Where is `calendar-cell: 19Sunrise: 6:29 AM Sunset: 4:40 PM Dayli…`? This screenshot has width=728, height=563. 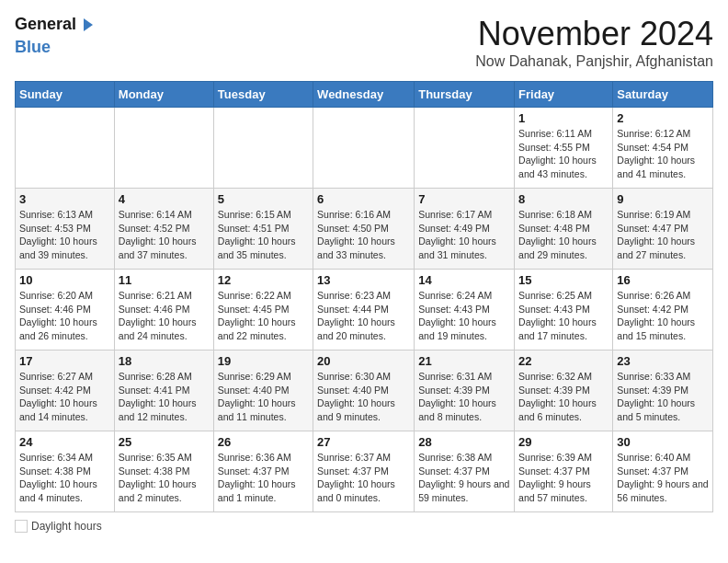
calendar-cell: 19Sunrise: 6:29 AM Sunset: 4:40 PM Dayli… is located at coordinates (263, 391).